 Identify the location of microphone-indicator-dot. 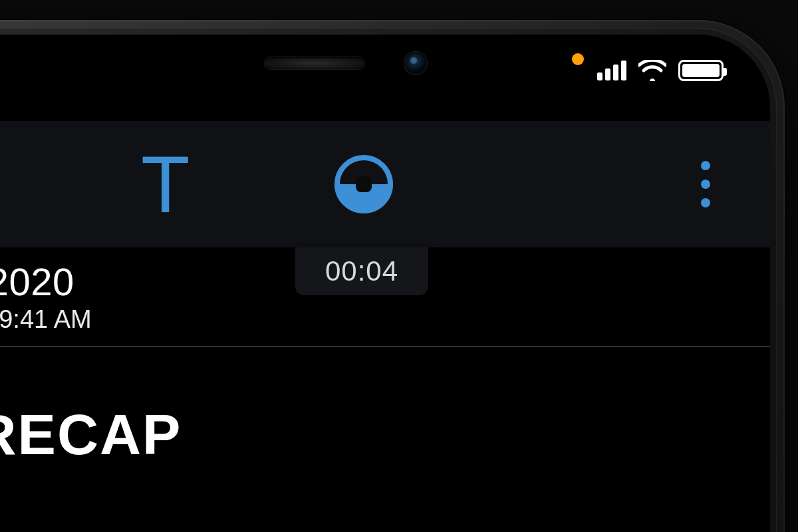
(578, 59).